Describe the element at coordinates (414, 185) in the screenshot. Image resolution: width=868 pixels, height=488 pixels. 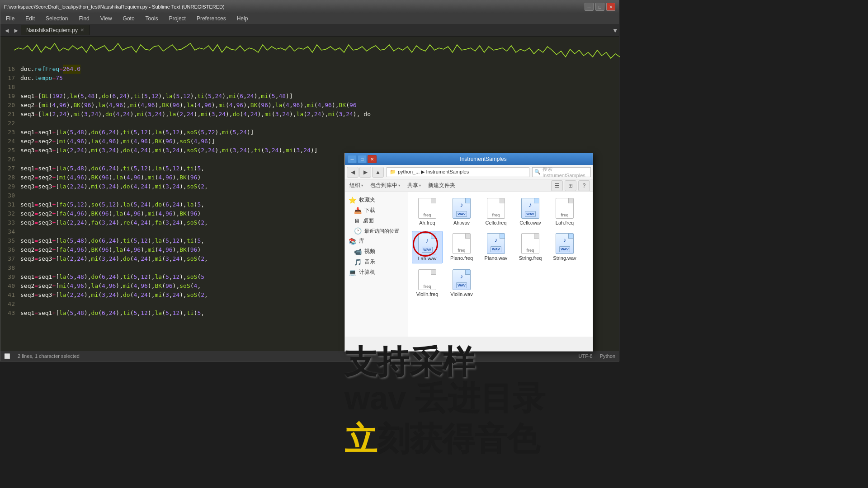
I see `fe-share: 共享 ▾` at that location.